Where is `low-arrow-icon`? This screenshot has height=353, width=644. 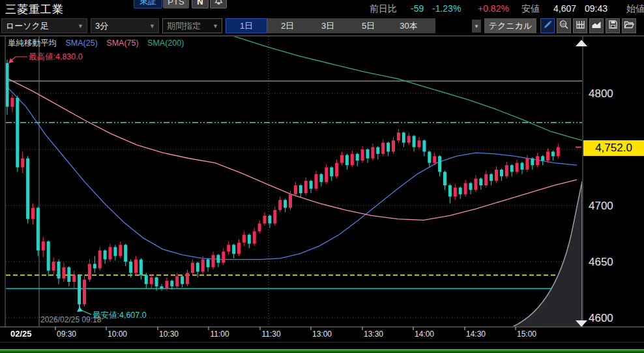 low-arrow-icon is located at coordinates (80, 309).